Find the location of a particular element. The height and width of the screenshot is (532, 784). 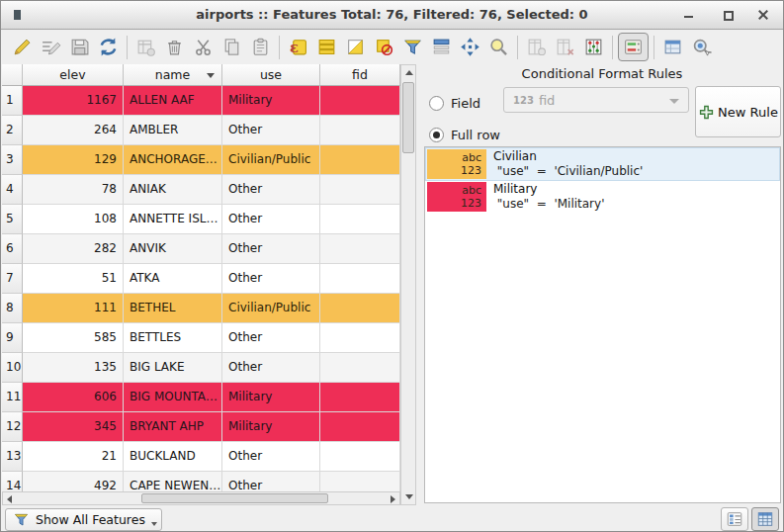

row-number: 12 is located at coordinates (12, 427).